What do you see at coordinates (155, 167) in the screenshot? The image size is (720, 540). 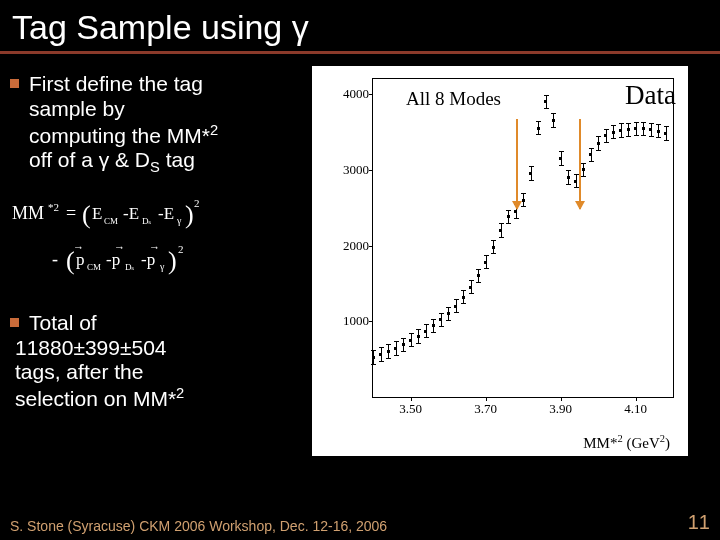 I see `sub: S` at bounding box center [155, 167].